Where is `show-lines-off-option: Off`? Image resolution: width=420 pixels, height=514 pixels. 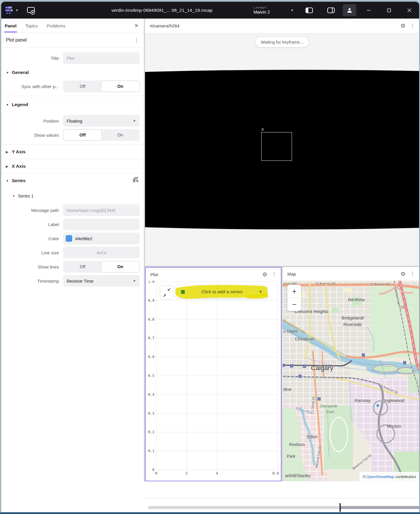 show-lines-off-option: Off is located at coordinates (83, 267).